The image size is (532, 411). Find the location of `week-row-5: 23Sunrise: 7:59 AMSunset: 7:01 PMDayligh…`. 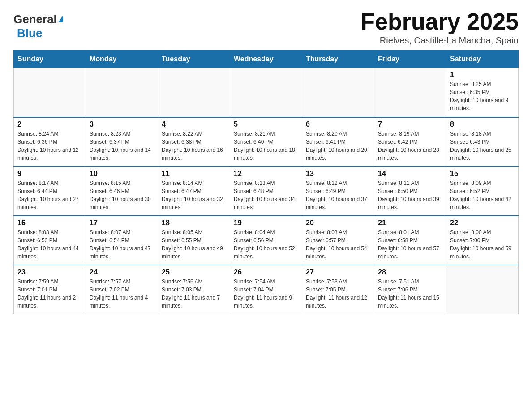

week-row-5: 23Sunrise: 7:59 AMSunset: 7:01 PMDayligh… is located at coordinates (266, 290).